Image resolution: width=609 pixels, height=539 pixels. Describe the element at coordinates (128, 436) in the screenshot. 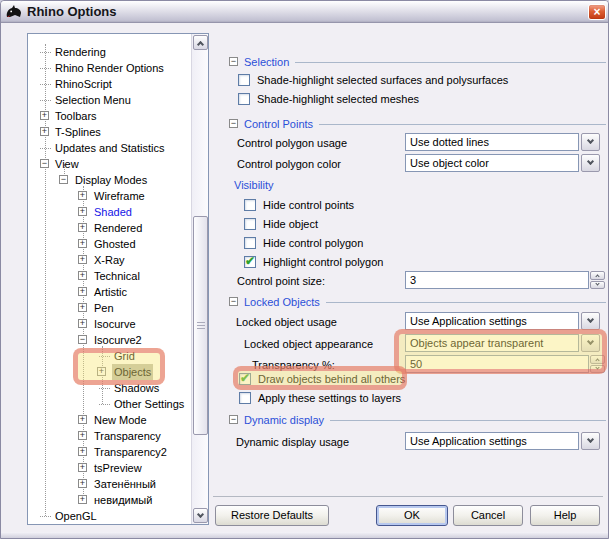

I see `tree-item-label: Transparency` at that location.